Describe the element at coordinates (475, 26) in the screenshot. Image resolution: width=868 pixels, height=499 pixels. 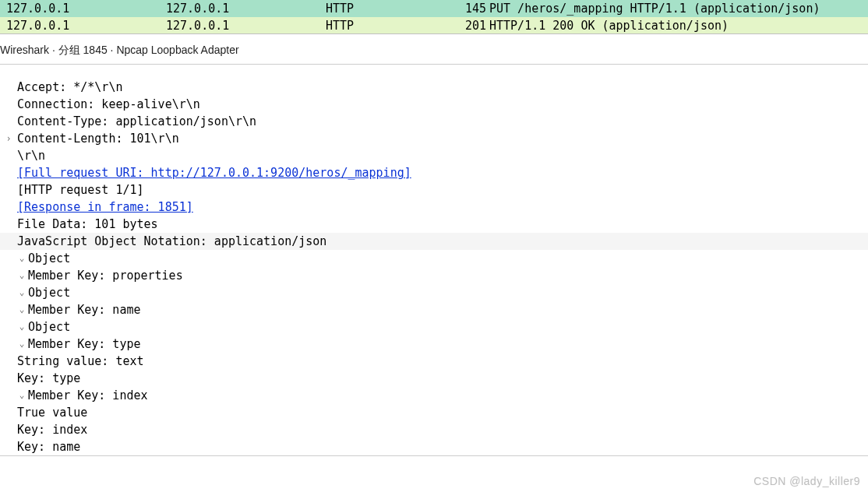
I see `col-length: 201` at that location.